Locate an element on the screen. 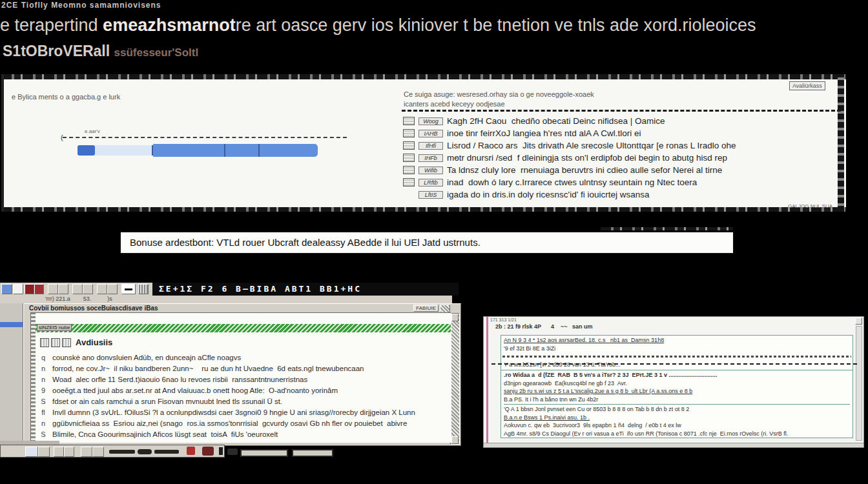  row-text: Invll dumnn (3 svUrL. fOilusSi ?l a ocnl… is located at coordinates (234, 412).